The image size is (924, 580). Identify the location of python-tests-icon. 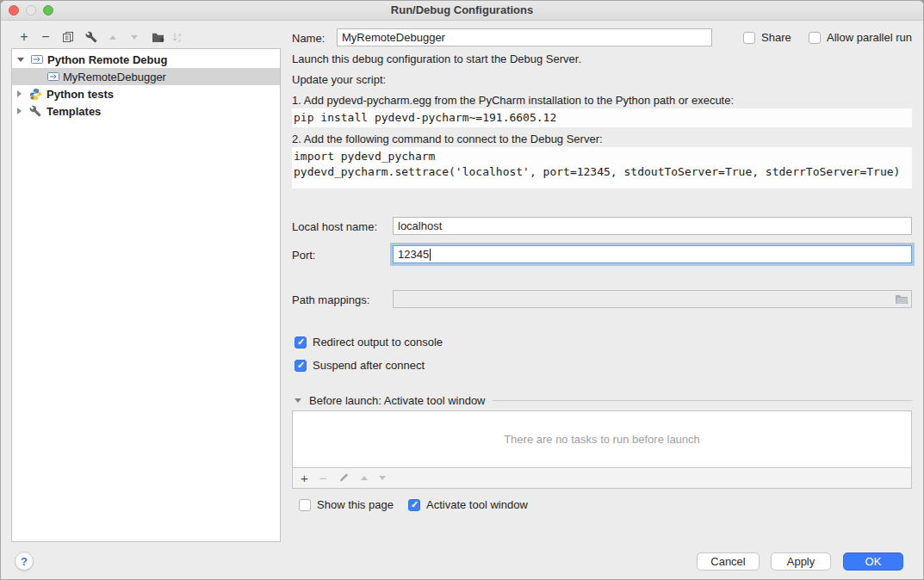
(35, 94).